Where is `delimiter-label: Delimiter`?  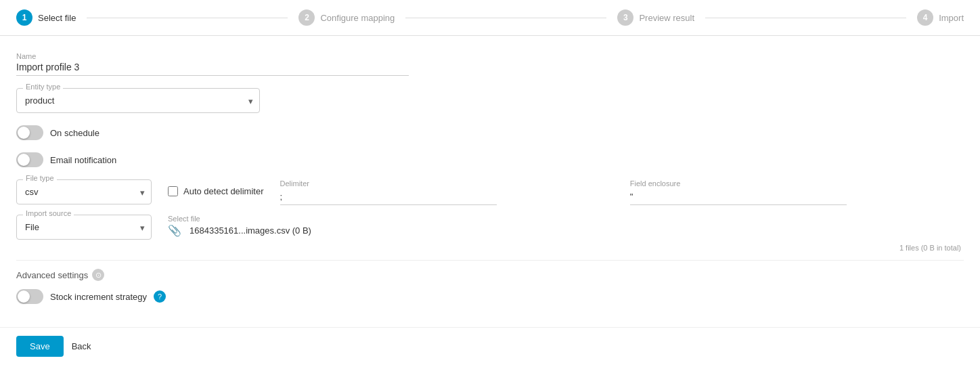
delimiter-label: Delimiter is located at coordinates (447, 183).